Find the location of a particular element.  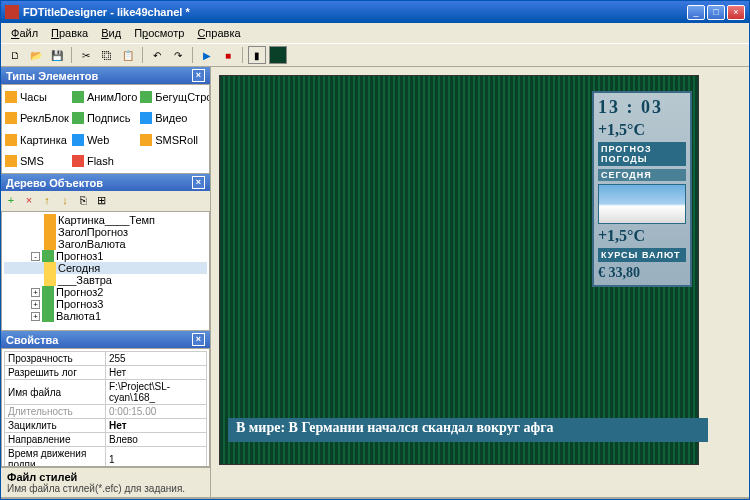

prop-value: 255 is located at coordinates (156, 359).